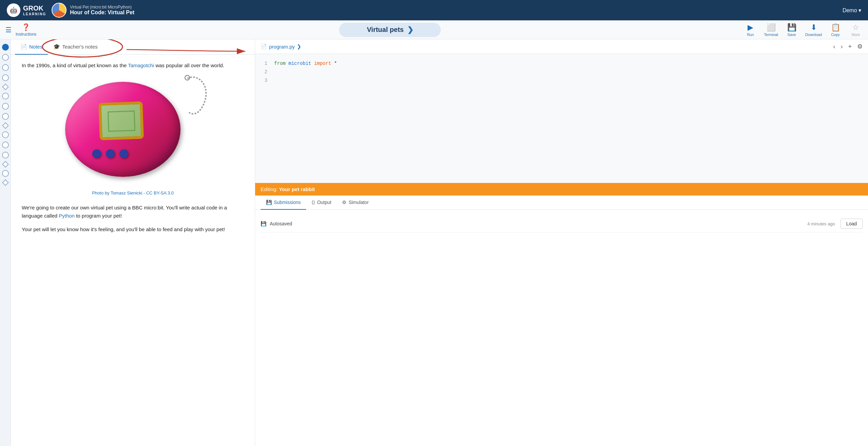 This screenshot has height=446, width=868. I want to click on tama-chain, so click(194, 95).